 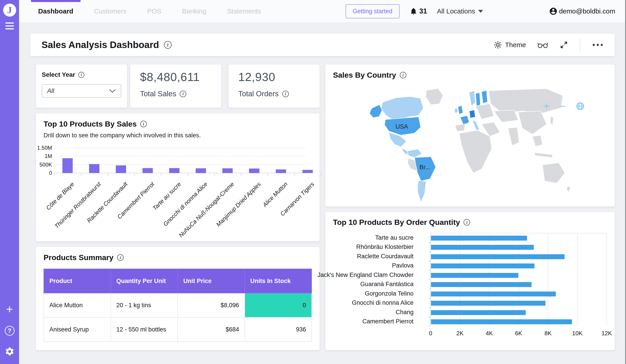 I want to click on x-axis-tick-label: 12K, so click(x=607, y=333).